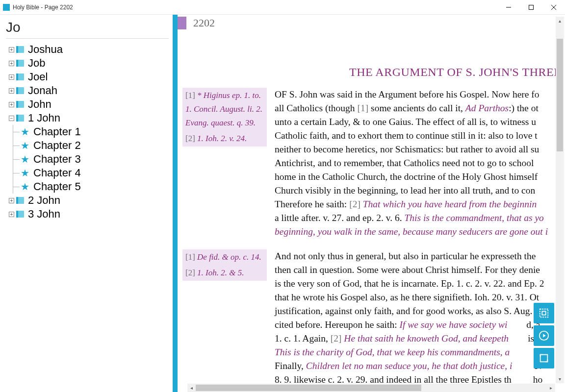  I want to click on maximize-button, so click(531, 7).